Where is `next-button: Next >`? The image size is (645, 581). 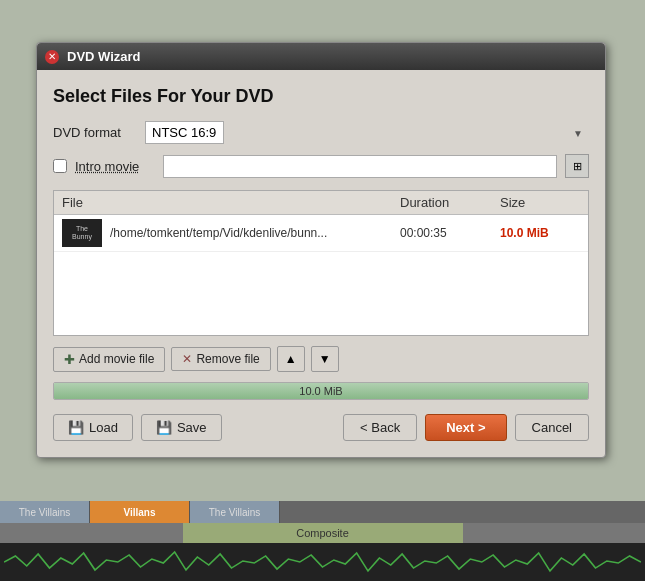
next-button: Next > is located at coordinates (466, 428).